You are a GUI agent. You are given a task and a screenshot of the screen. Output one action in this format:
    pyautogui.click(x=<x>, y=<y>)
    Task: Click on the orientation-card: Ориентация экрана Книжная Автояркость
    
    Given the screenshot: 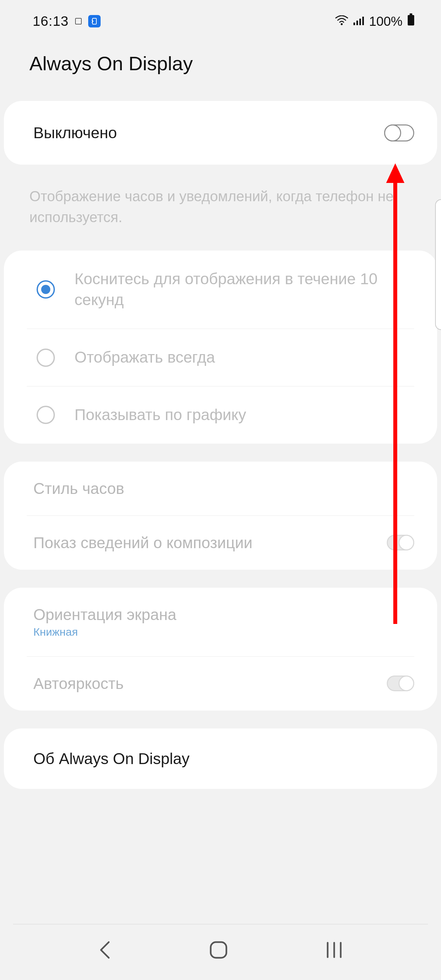 What is the action you would take?
    pyautogui.click(x=221, y=649)
    